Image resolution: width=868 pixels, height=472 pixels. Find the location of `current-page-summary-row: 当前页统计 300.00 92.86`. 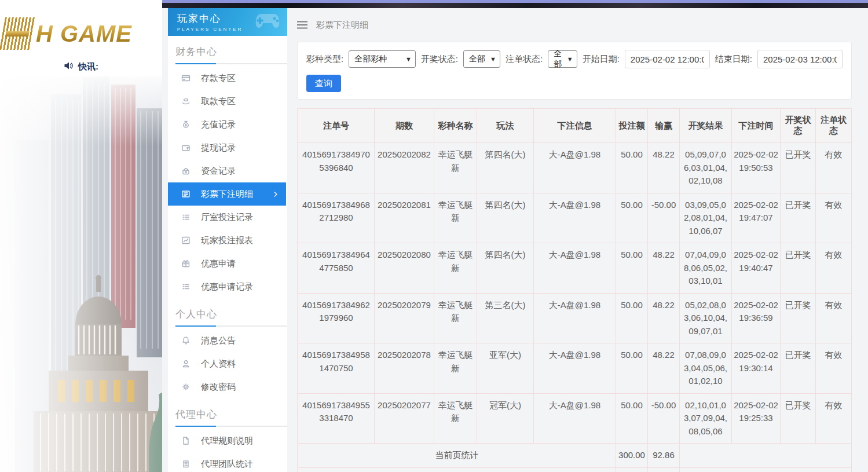

current-page-summary-row: 当前页统计 300.00 92.86 is located at coordinates (575, 456).